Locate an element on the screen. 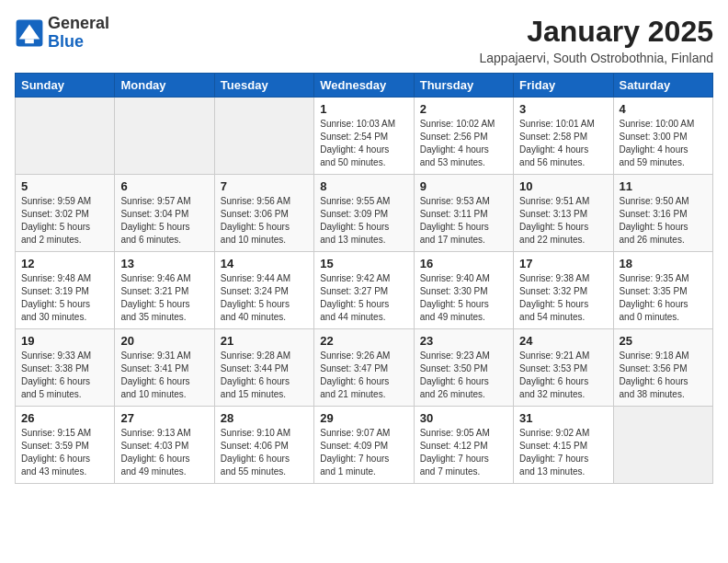 Image resolution: width=728 pixels, height=563 pixels. day-number: 10 is located at coordinates (563, 186).